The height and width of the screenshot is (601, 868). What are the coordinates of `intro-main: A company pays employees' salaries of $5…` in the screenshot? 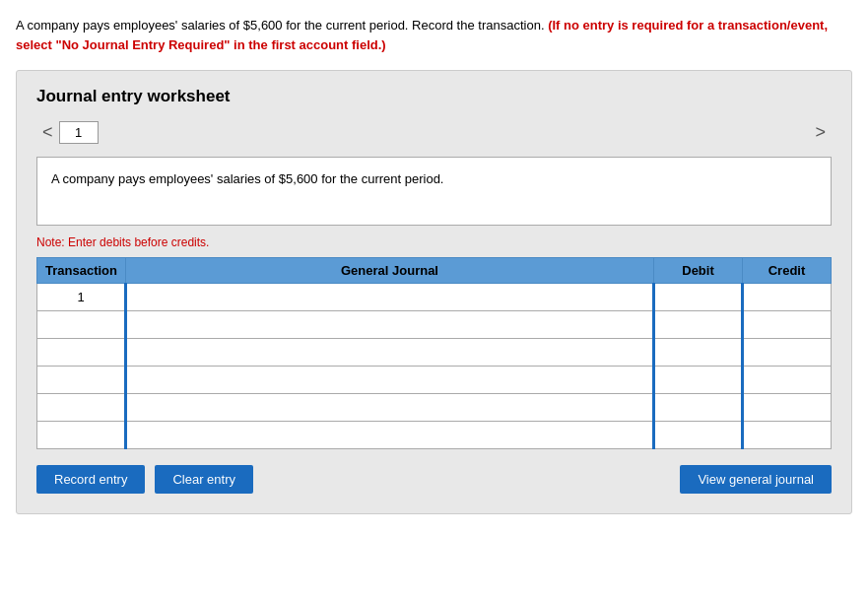 It's located at (280, 26).